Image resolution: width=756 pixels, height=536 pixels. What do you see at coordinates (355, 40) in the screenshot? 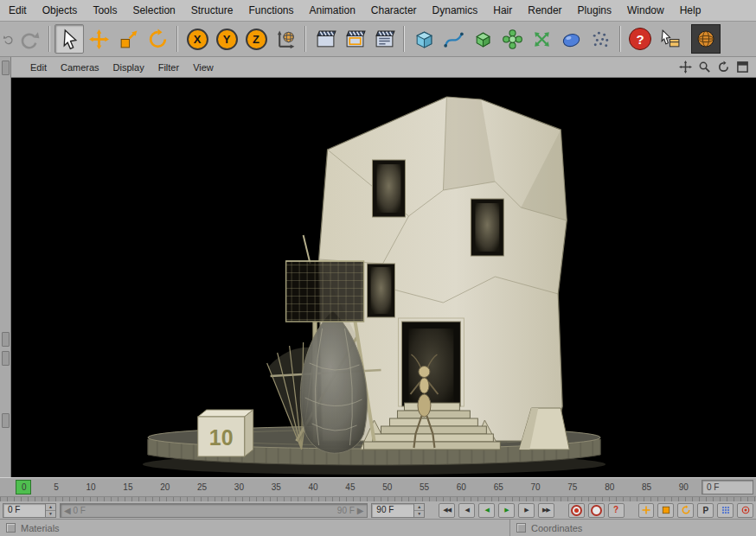
I see `clapperboard-region-icon` at bounding box center [355, 40].